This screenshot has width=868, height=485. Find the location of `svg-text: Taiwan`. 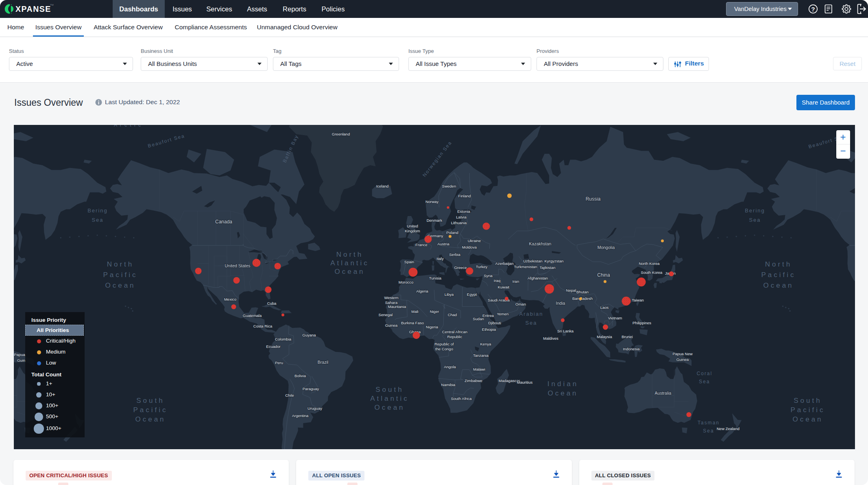

svg-text: Taiwan is located at coordinates (638, 300).